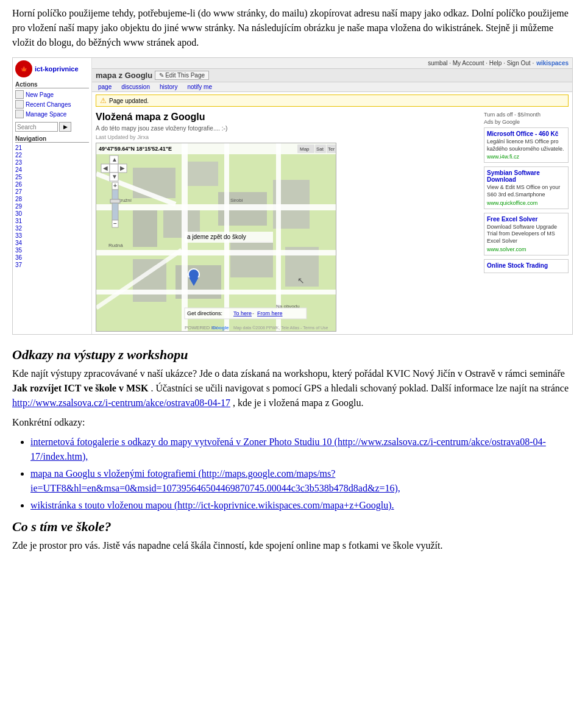 The width and height of the screenshot is (585, 728). I want to click on new-page-icon, so click(20, 95).